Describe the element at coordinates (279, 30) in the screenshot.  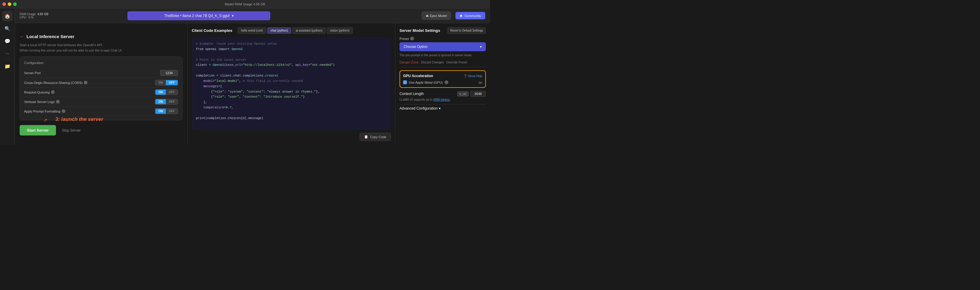
I see `tab-chat-python: chat (python)` at that location.